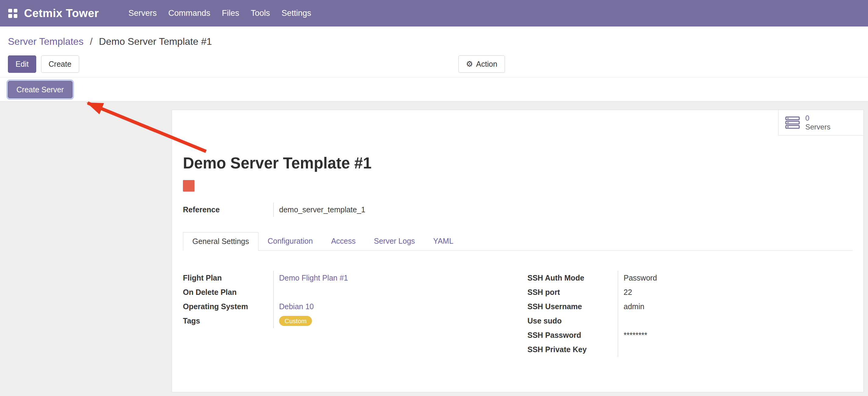 The height and width of the screenshot is (396, 868). What do you see at coordinates (344, 241) in the screenshot?
I see `tab-access: Access` at bounding box center [344, 241].